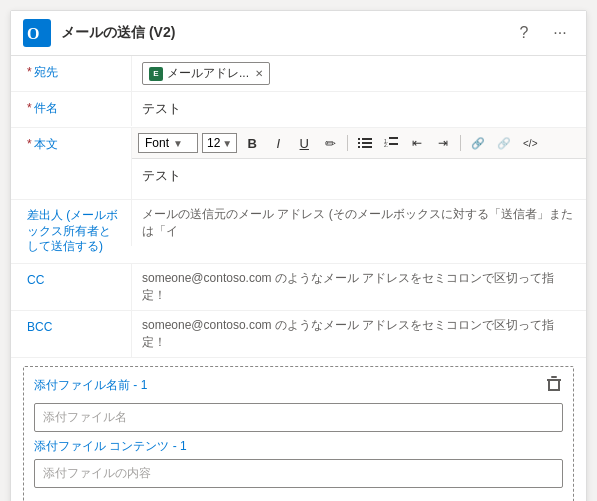 The width and height of the screenshot is (597, 501). Describe the element at coordinates (97, 473) in the screenshot. I see `attachment-content-placeholder: 添付ファイルの内容` at that location.